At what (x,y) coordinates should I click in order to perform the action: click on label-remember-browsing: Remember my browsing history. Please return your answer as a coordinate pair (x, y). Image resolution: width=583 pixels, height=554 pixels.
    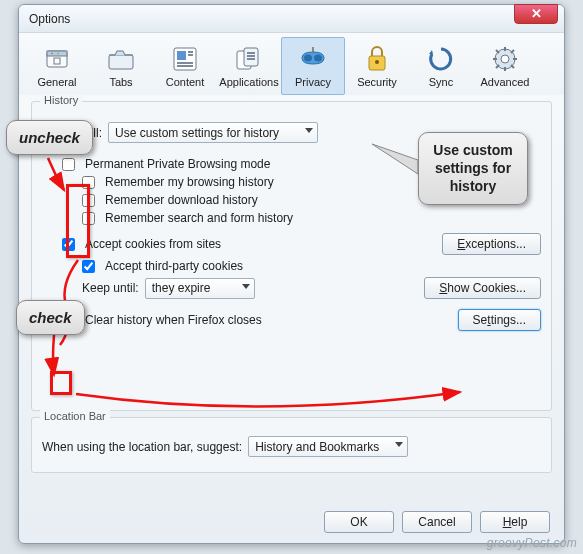
    Looking at the image, I should click on (190, 182).